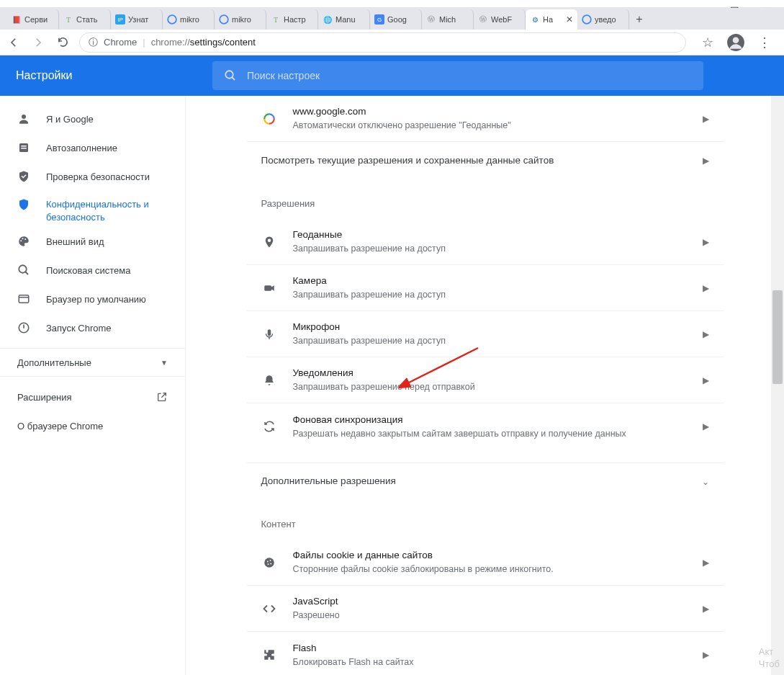  What do you see at coordinates (392, 4) in the screenshot?
I see `titlebar` at bounding box center [392, 4].